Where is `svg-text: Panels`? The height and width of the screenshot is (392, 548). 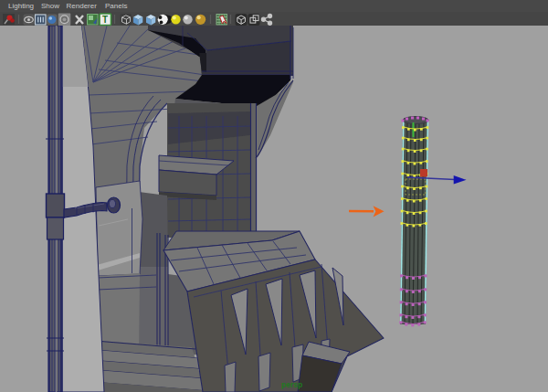 svg-text: Panels is located at coordinates (116, 5).